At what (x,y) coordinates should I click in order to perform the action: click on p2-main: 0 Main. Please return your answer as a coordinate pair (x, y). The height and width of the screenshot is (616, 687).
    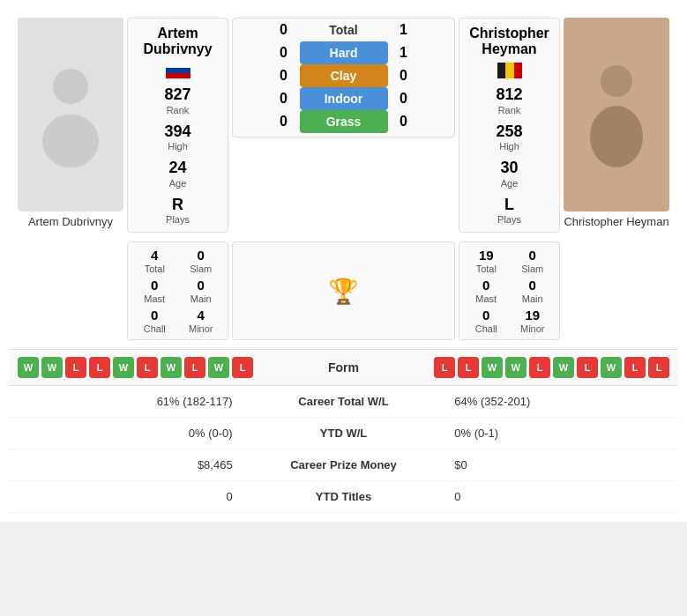
    Looking at the image, I should click on (533, 291).